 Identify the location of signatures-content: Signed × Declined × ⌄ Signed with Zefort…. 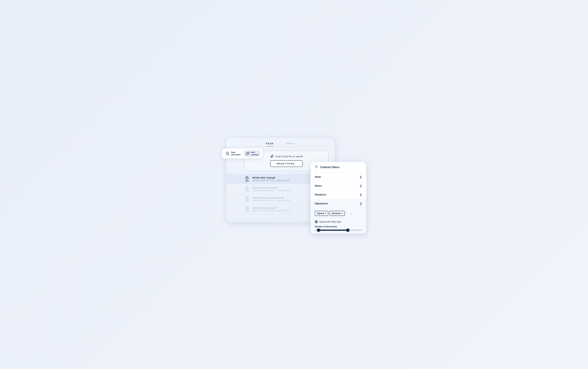
(338, 221).